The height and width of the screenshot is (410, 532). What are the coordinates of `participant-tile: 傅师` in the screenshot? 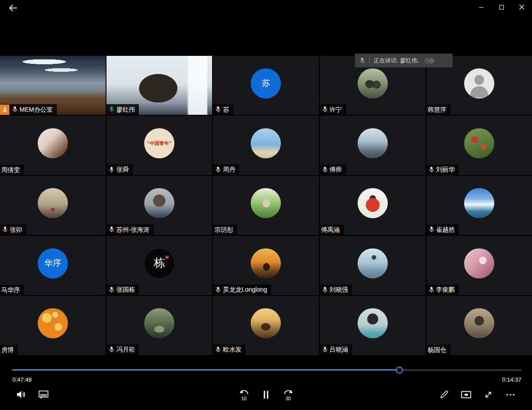 It's located at (373, 145).